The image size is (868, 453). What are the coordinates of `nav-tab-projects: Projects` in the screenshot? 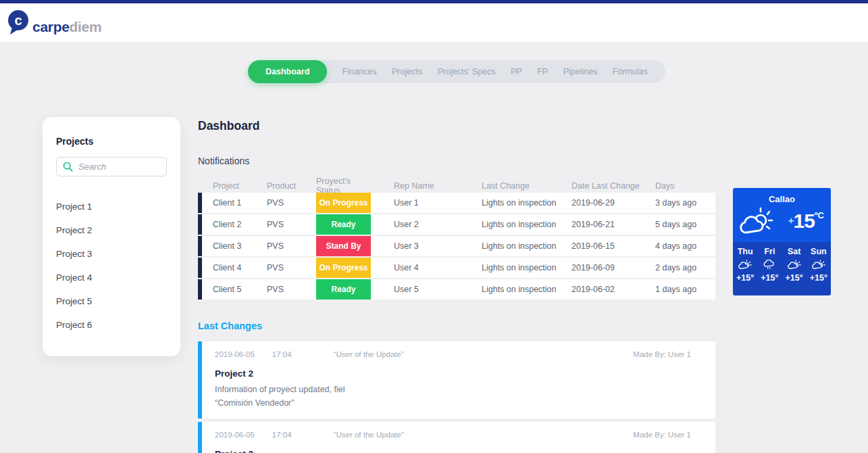 It's located at (407, 72).